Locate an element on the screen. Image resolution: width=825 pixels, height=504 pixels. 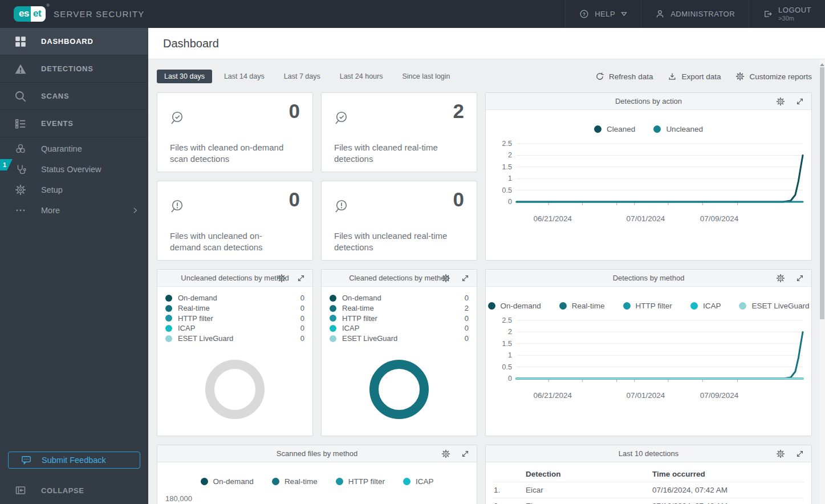
legend-item: Uncleaned is located at coordinates (678, 129).